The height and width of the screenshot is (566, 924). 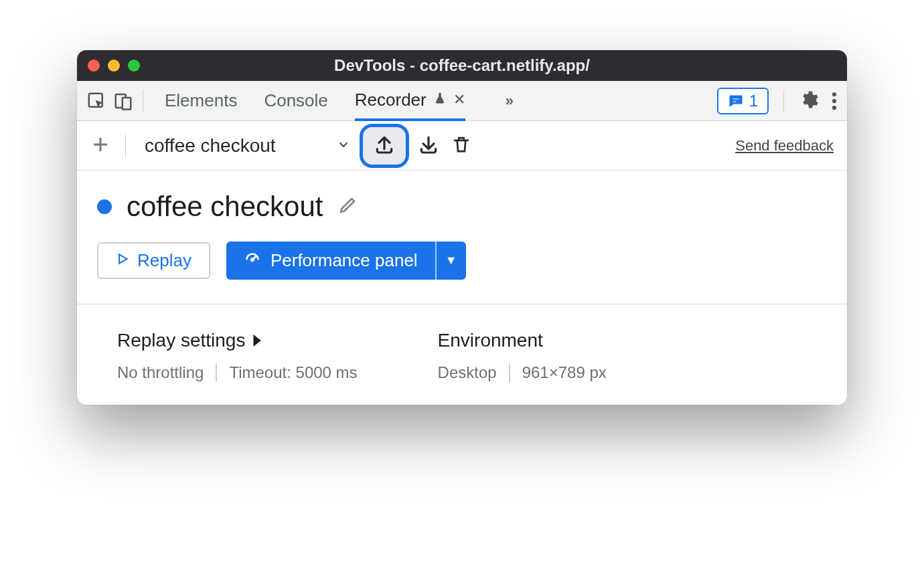 I want to click on delete-button, so click(x=461, y=146).